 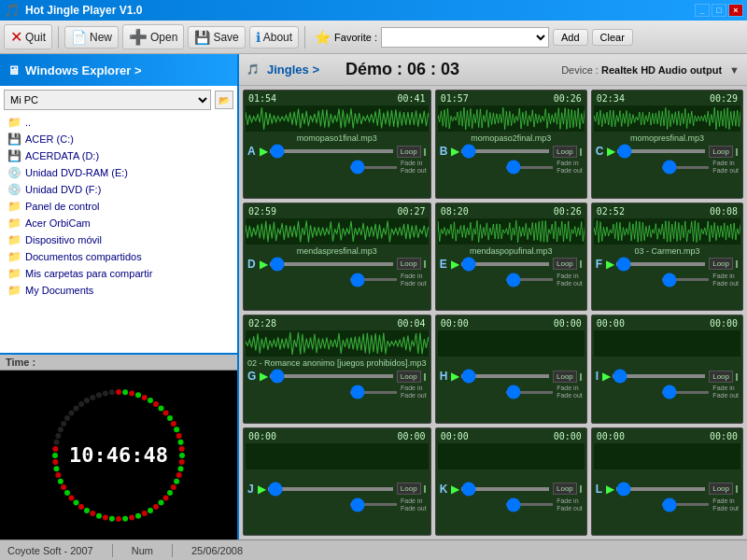 What do you see at coordinates (667, 437) in the screenshot?
I see `jingle-top-11: 00:00 00:00` at bounding box center [667, 437].